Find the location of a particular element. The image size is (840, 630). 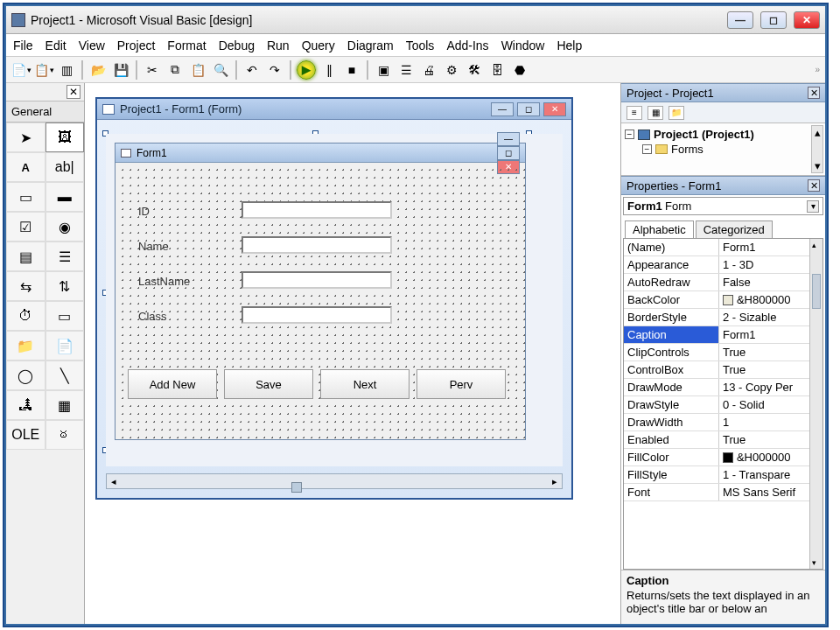

combobox-tool-icon: ▤ is located at coordinates (26, 256).